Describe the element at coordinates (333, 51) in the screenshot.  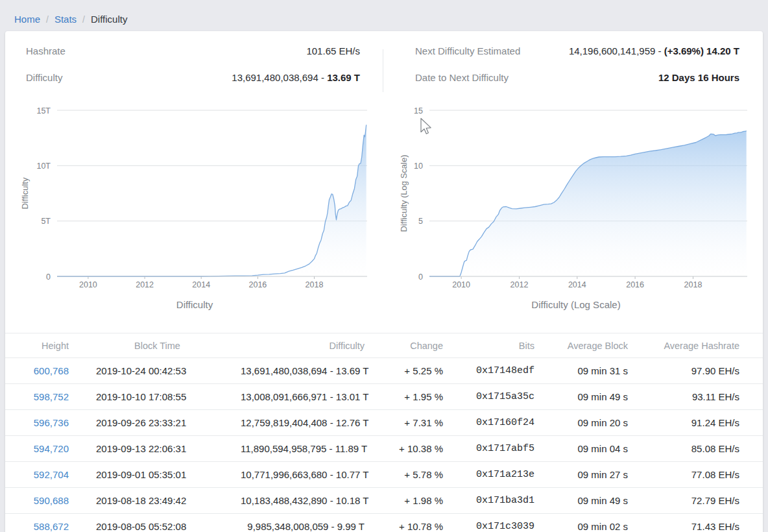
I see `hashrate-value: 101.65 EH/s` at that location.